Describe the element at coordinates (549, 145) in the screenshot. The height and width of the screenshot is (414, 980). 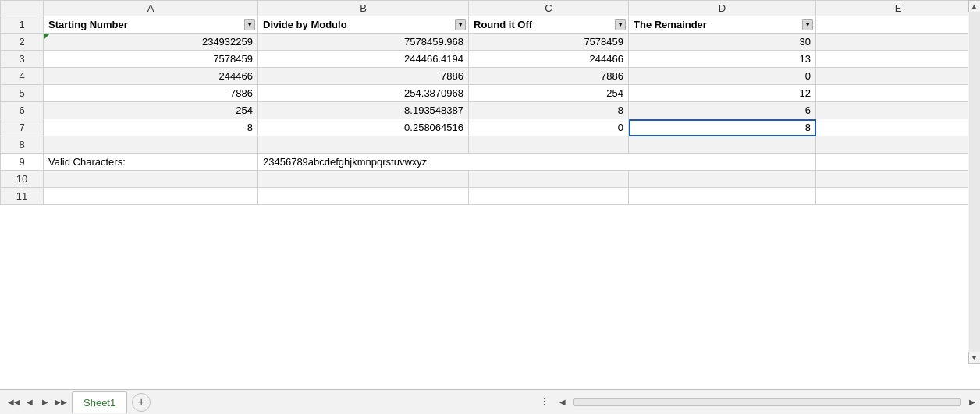
I see `cell-c8` at that location.